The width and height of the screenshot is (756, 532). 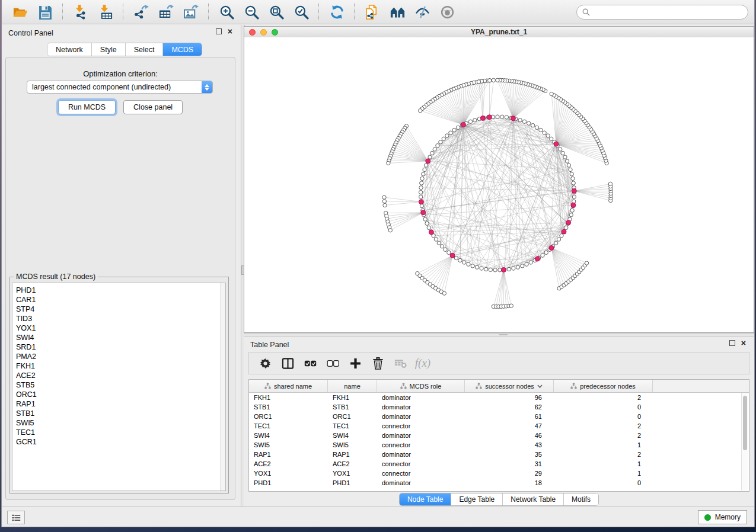 What do you see at coordinates (333, 363) in the screenshot?
I see `deselect-all-checkboxes-icon` at bounding box center [333, 363].